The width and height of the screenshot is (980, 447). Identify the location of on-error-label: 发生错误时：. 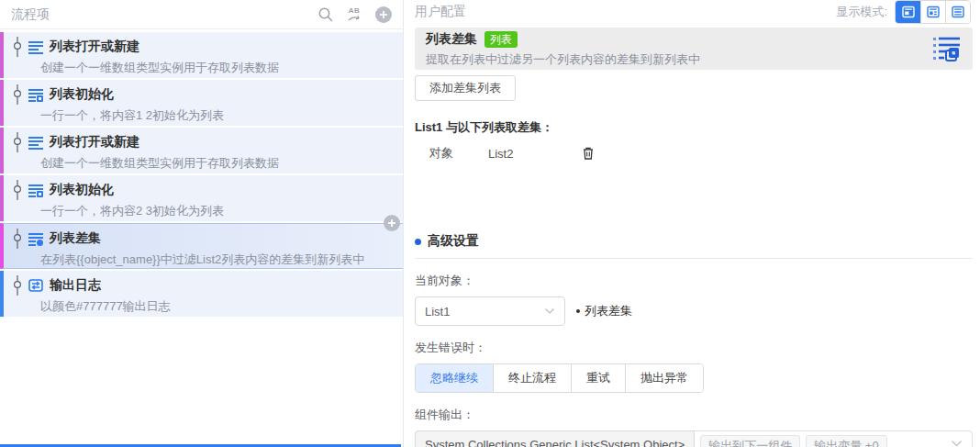
(694, 348).